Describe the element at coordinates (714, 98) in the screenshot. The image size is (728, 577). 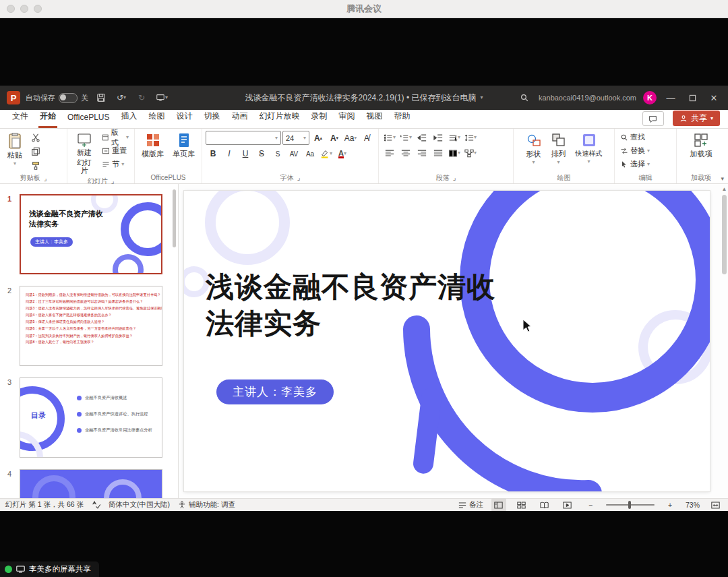
I see `close-button: ✕` at that location.